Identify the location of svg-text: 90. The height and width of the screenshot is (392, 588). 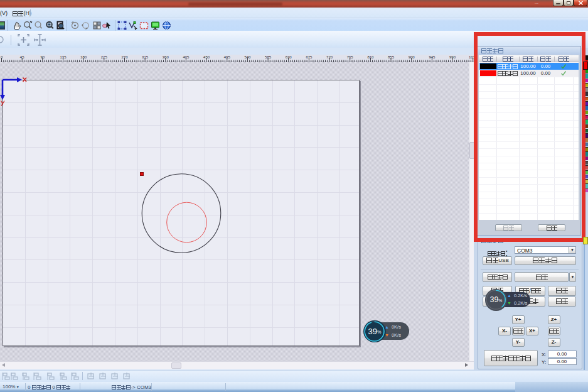
(43, 57).